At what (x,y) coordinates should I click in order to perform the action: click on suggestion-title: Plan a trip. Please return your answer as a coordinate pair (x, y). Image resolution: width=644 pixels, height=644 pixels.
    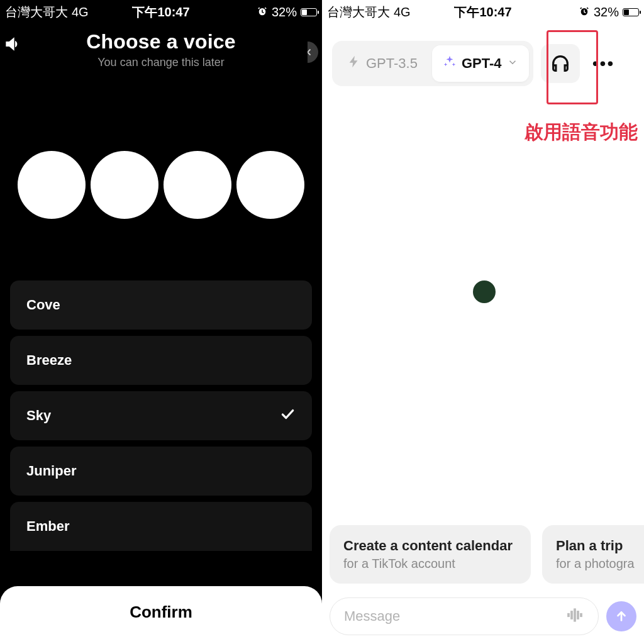
    Looking at the image, I should click on (600, 546).